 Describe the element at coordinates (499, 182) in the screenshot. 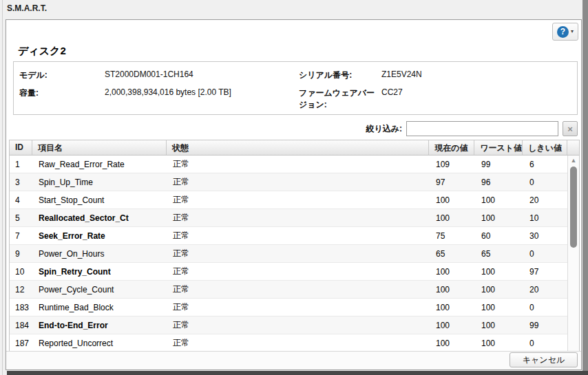

I see `cell-worst: 96` at that location.